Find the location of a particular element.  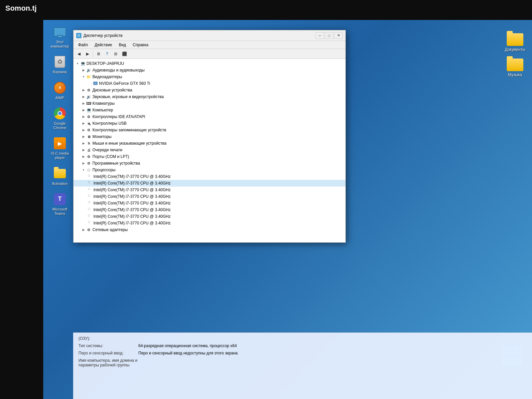

desktop-icon-activation: Activation is located at coordinates (60, 176).